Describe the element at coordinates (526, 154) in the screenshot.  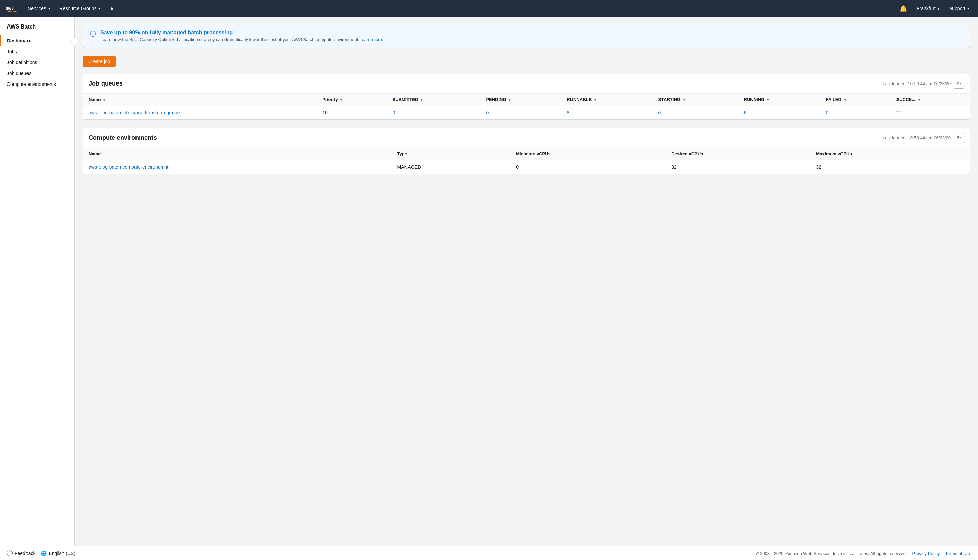
I see `compute-environments-header-row: Name Type Minimum vCPUs Desired vCPUs Ma…` at that location.